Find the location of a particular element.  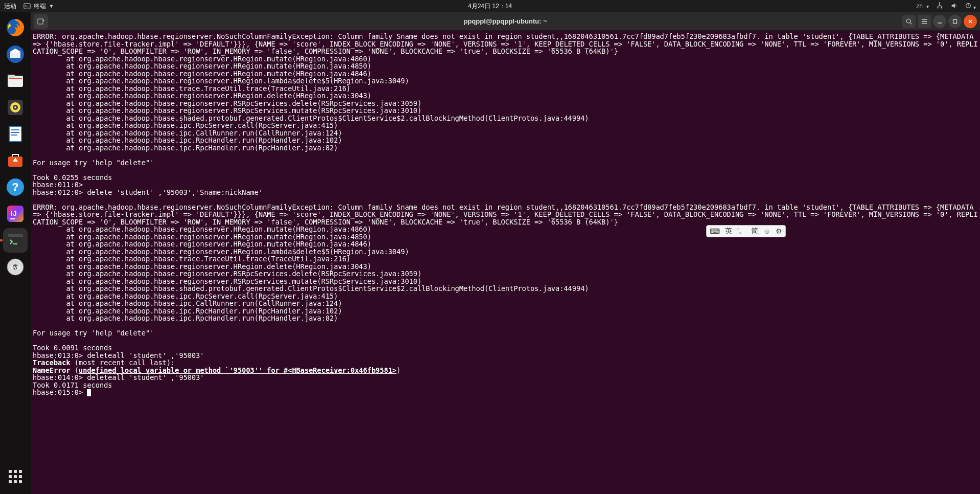

titlebar: ppqppl@ppqppl-ubuntu: ~ is located at coordinates (505, 21).